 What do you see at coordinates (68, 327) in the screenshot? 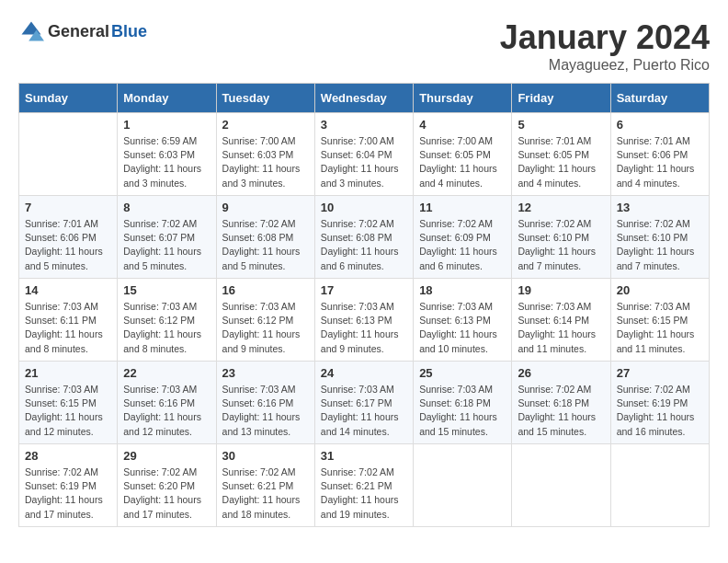
I see `day-info: Sunrise: 7:03 AM Sunset: 6:11 PM Dayligh…` at bounding box center [68, 327].